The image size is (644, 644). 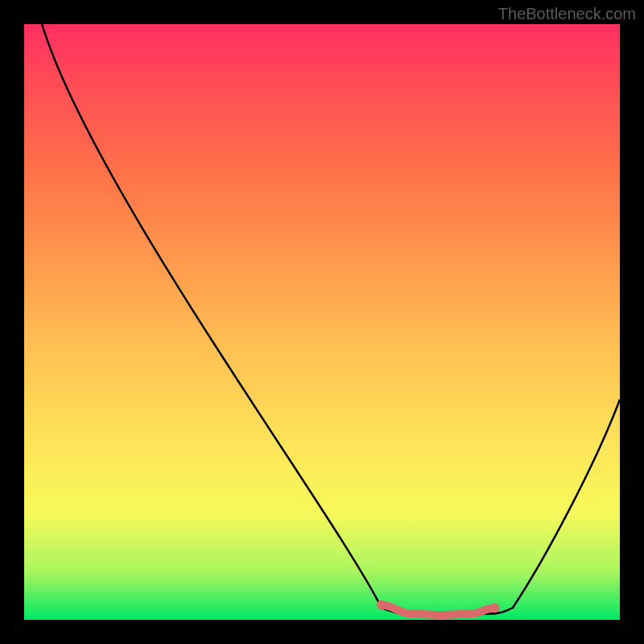 What do you see at coordinates (567, 14) in the screenshot?
I see `watermark-text: TheBottleneck.com` at bounding box center [567, 14].